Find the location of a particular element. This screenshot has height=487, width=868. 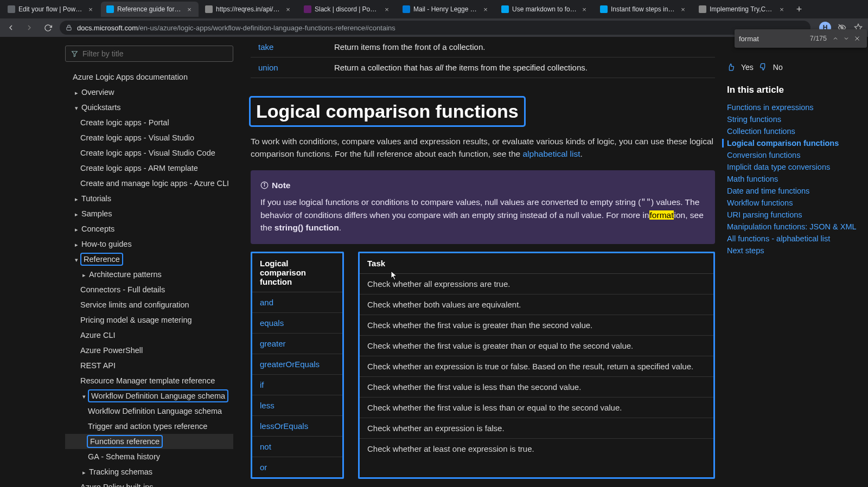

nav-link: Reference is located at coordinates (102, 259).